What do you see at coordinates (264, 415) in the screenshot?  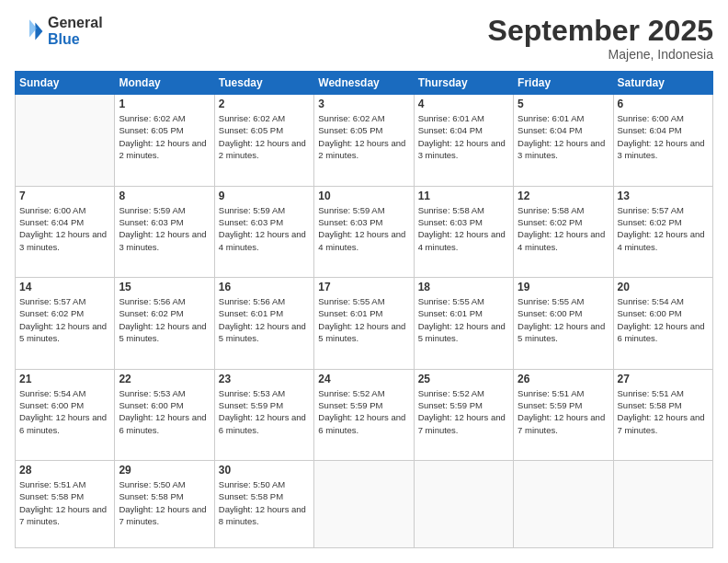 I see `table-row: 23Sunrise: 5:53 AMSunset: 5:59 PMDayligh…` at bounding box center [264, 415].